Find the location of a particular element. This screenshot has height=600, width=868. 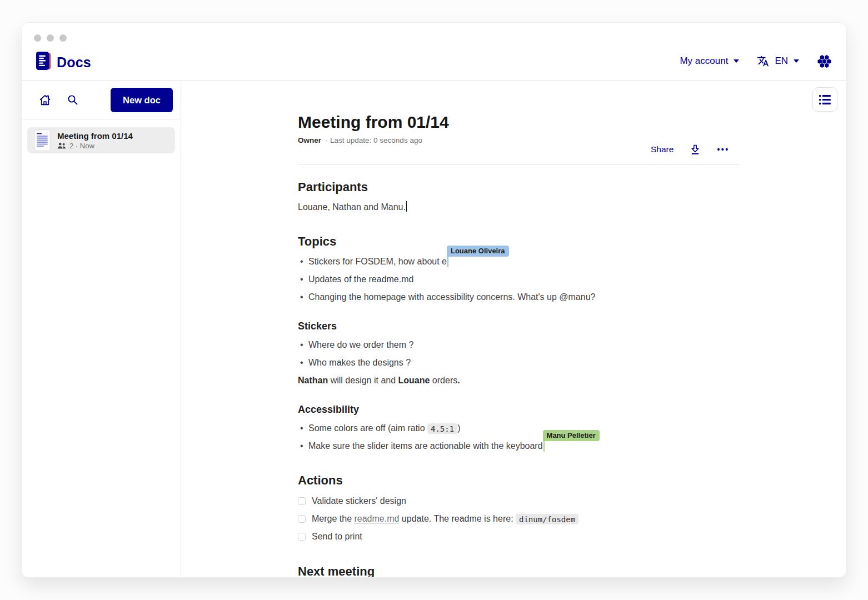

topics-item-1: Stickers for FOSDEM, how about e is located at coordinates (378, 261).